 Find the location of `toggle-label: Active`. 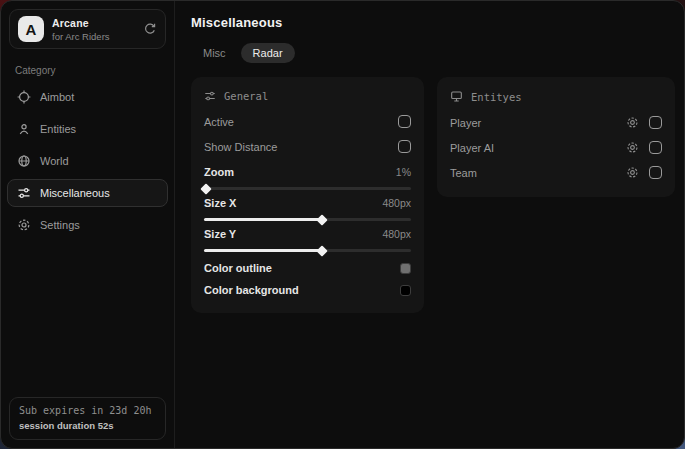

toggle-label: Active is located at coordinates (301, 122).